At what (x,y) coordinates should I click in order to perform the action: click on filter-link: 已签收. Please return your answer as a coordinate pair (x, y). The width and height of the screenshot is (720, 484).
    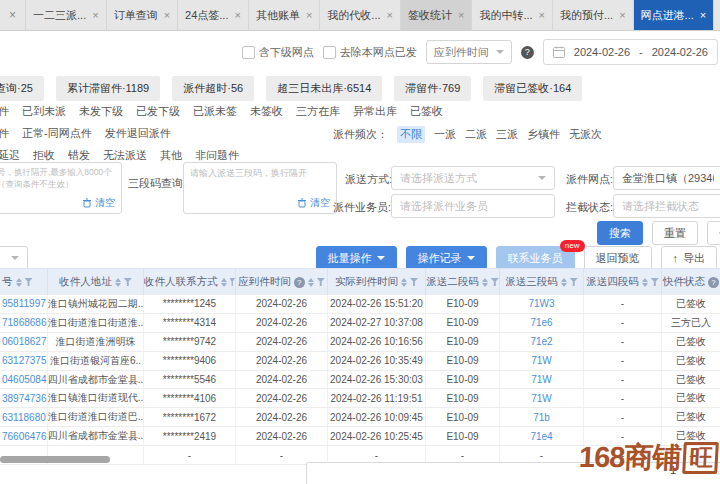
    Looking at the image, I should click on (426, 112).